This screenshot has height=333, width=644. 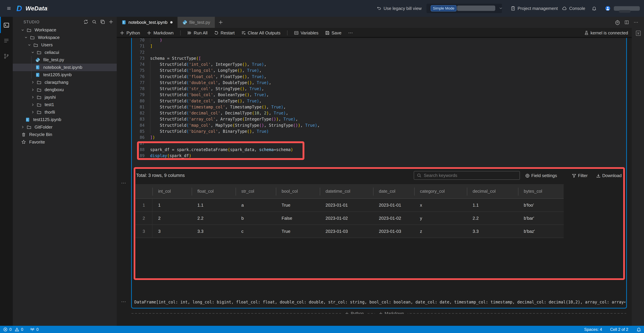 What do you see at coordinates (86, 22) in the screenshot?
I see `refresh-icon` at bounding box center [86, 22].